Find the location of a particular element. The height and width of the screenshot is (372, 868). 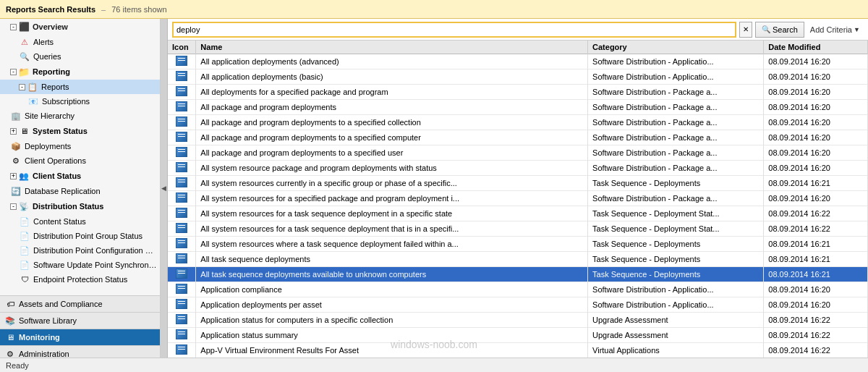

search-button-label: Search is located at coordinates (786, 30).